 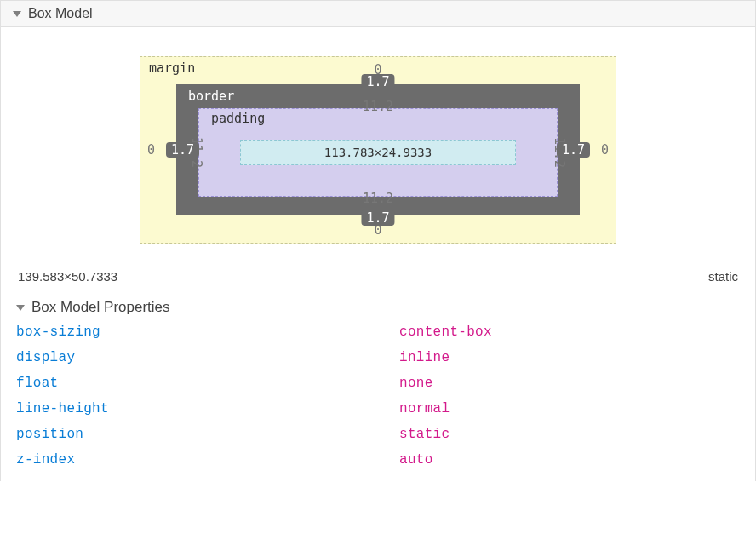 What do you see at coordinates (378, 218) in the screenshot?
I see `border-bottom-value: 1.7` at bounding box center [378, 218].